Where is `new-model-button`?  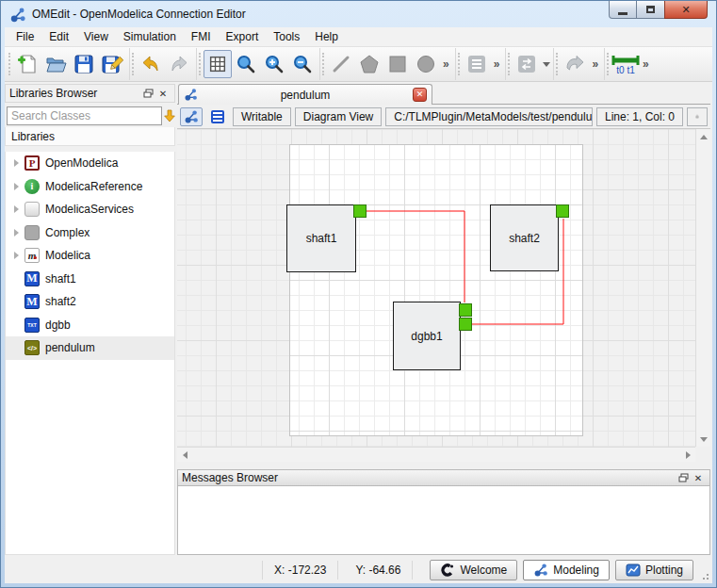 new-model-button is located at coordinates (27, 64).